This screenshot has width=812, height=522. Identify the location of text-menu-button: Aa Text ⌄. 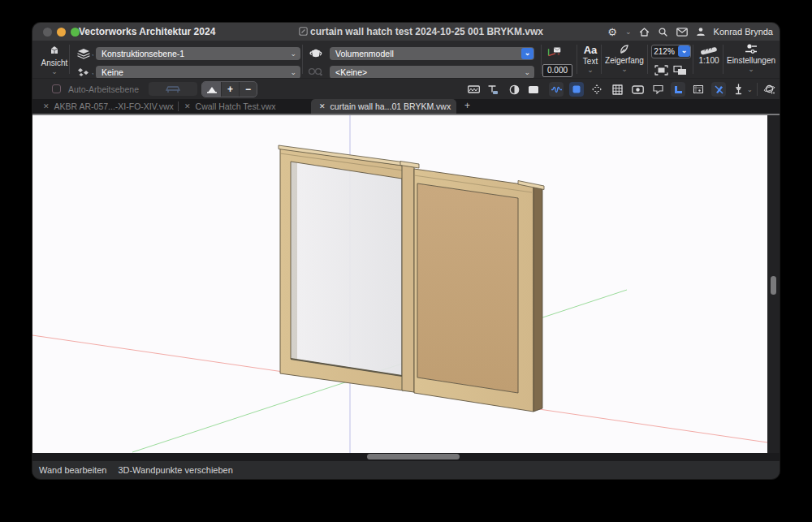
(590, 58).